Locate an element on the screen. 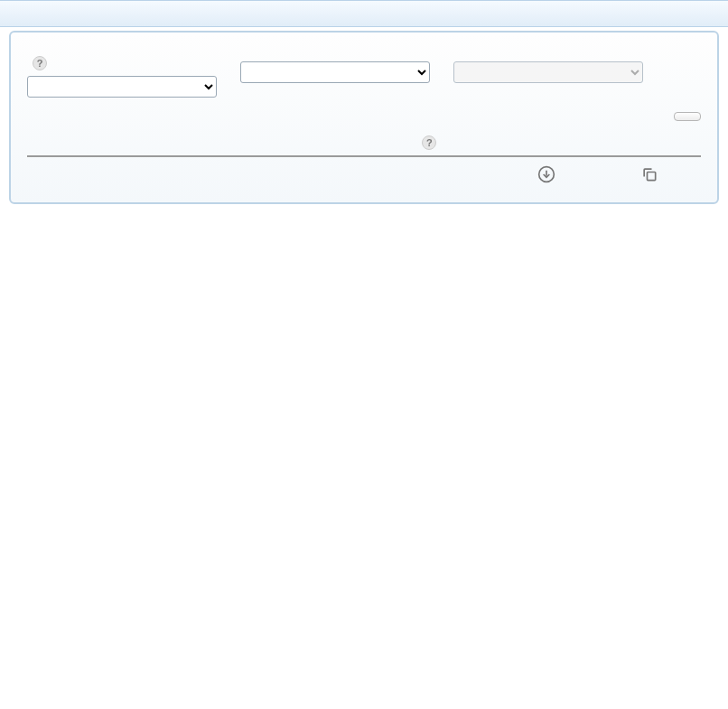 This screenshot has height=709, width=728. th-hash is located at coordinates (651, 143).